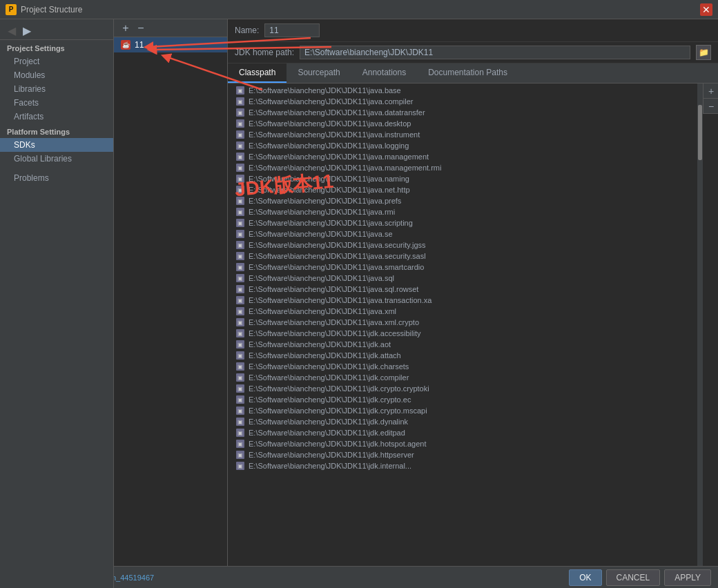 This screenshot has width=718, height=588. I want to click on add-sdk-button: +, so click(126, 28).